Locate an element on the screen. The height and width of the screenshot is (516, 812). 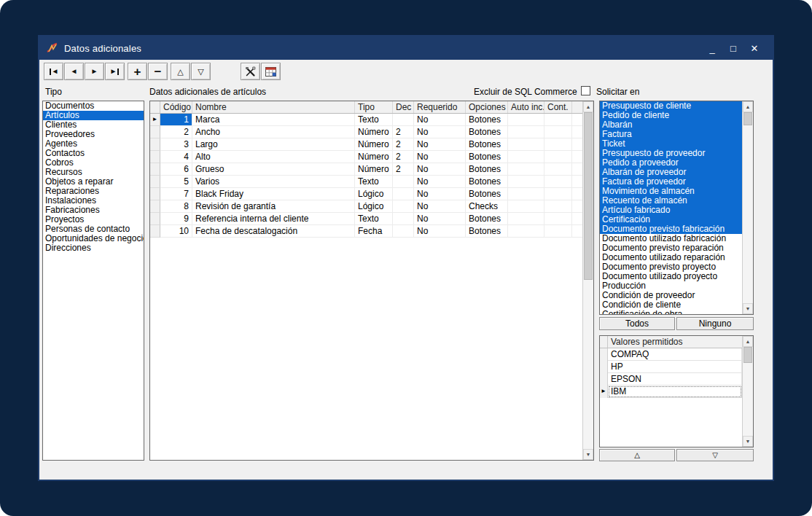
list-item: EPSON is located at coordinates (671, 379).